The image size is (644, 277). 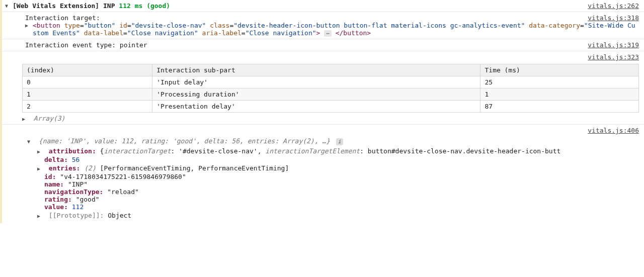 I want to click on entries-line: ▶ entries: (2) [PerformanceEventTiming, …, so click(x=320, y=168).